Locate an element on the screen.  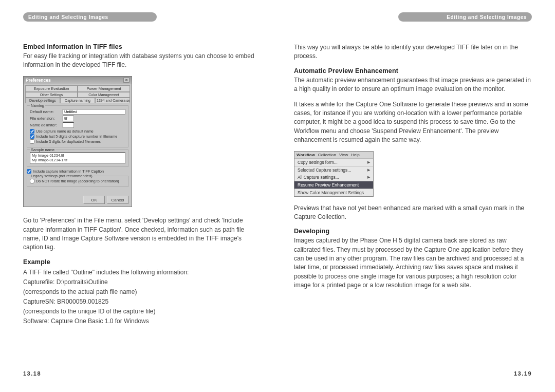
ex-l6: Software: Capture One Basic 1.0 for Wind… is located at coordinates (142, 321).